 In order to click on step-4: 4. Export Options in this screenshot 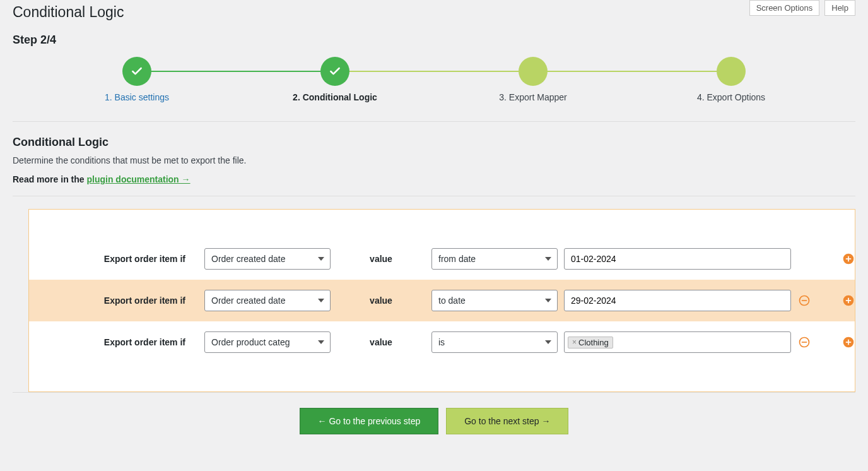, I will do `click(731, 80)`.